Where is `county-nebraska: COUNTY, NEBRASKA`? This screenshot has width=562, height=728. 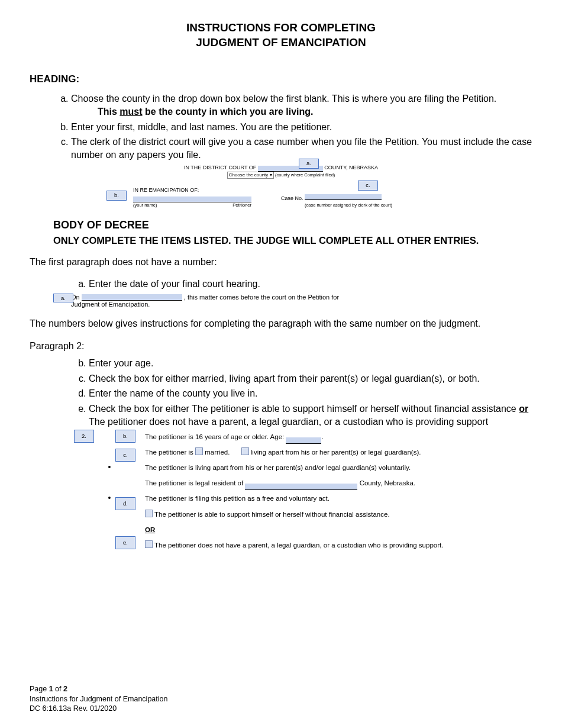
county-nebraska: COUNTY, NEBRASKA is located at coordinates (351, 167).